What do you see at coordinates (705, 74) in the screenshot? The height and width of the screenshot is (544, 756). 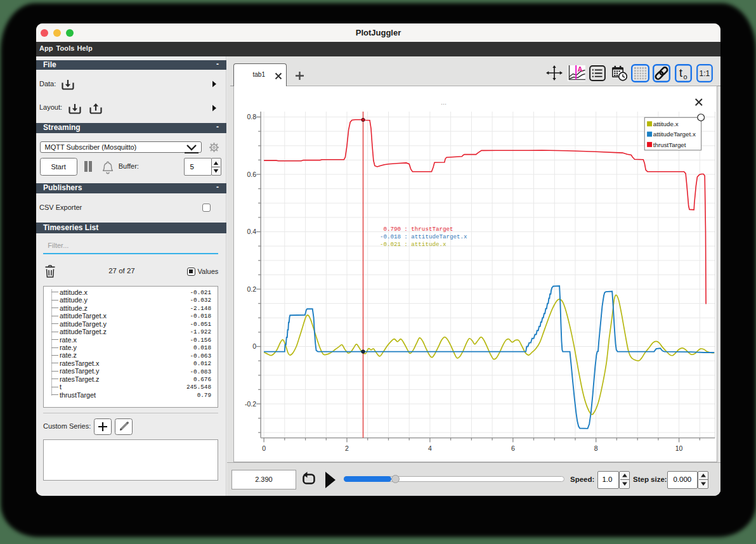 I see `svg-text: 1:1` at bounding box center [705, 74].